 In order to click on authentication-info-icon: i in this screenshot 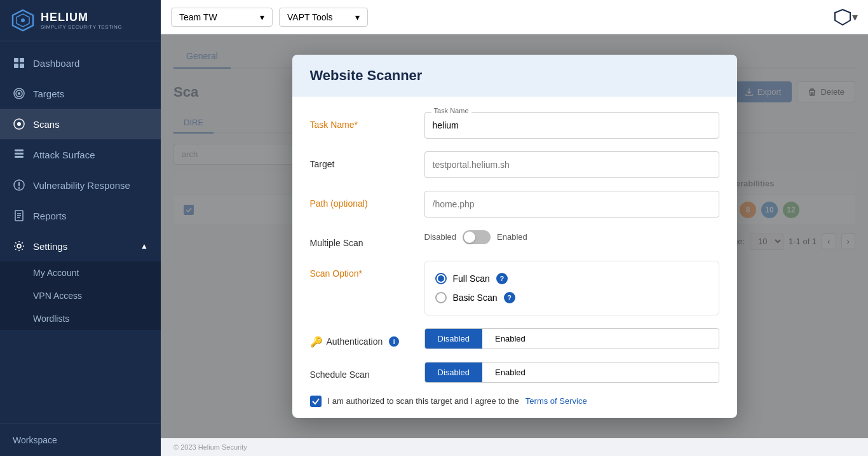, I will do `click(394, 342)`.